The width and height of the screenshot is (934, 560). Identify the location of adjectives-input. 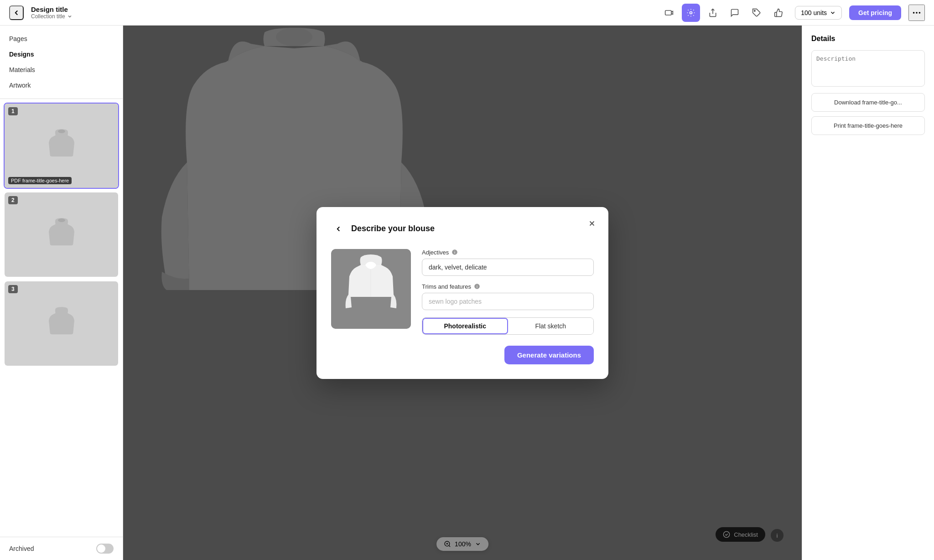
(508, 267).